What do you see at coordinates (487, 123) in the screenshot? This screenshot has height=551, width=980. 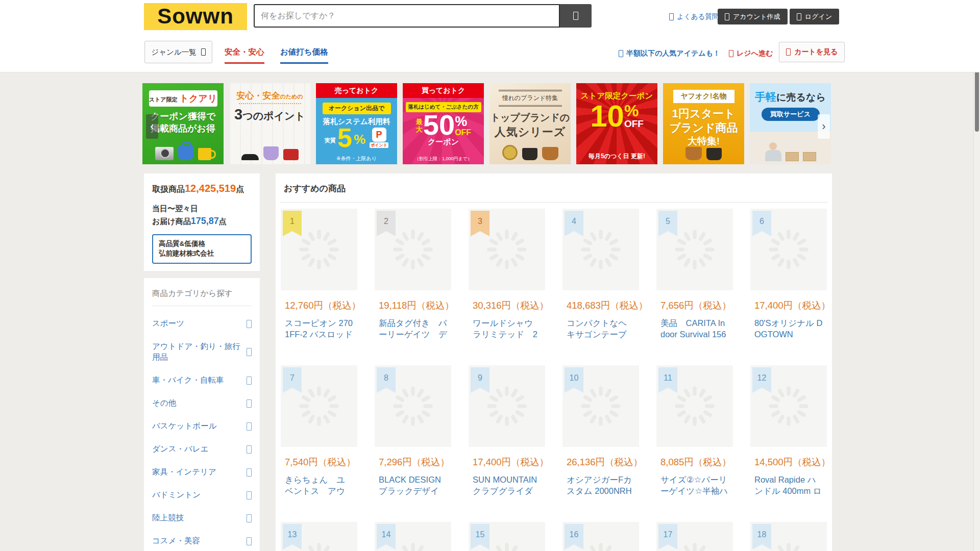 I see `banner-carousel: ストア限定 トクアリ クーポン獲得で 掲載商品がお得 安心・安全のための 3つの…` at bounding box center [487, 123].